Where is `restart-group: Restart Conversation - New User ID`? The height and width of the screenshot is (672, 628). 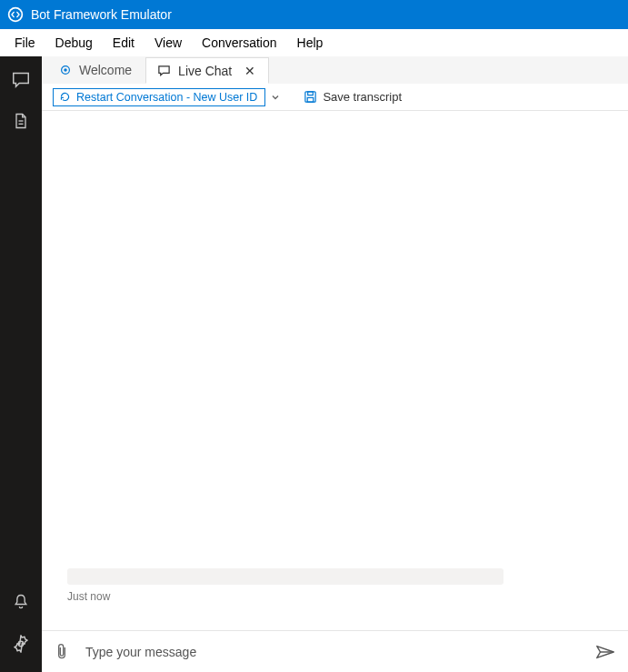
restart-group: Restart Conversation - New User ID is located at coordinates (168, 97).